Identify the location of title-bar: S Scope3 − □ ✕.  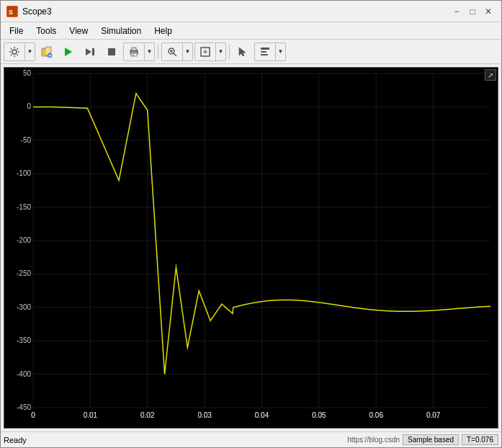
(251, 12).